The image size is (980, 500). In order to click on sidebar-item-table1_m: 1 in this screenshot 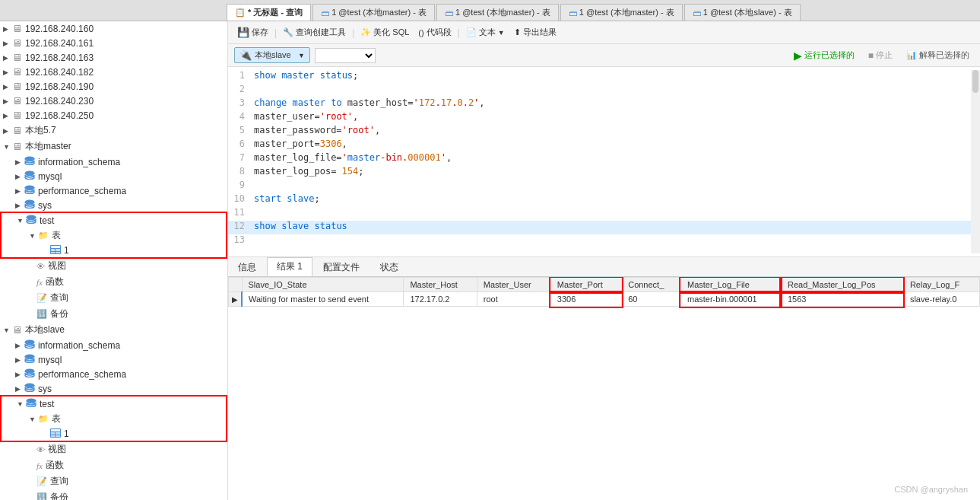, I will do `click(114, 250)`.